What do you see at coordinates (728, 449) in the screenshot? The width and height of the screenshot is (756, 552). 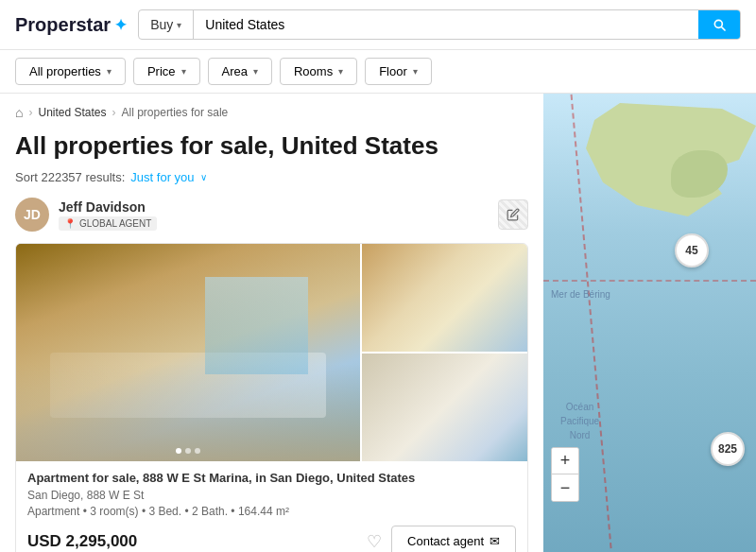 I see `cluster-825: 825` at bounding box center [728, 449].